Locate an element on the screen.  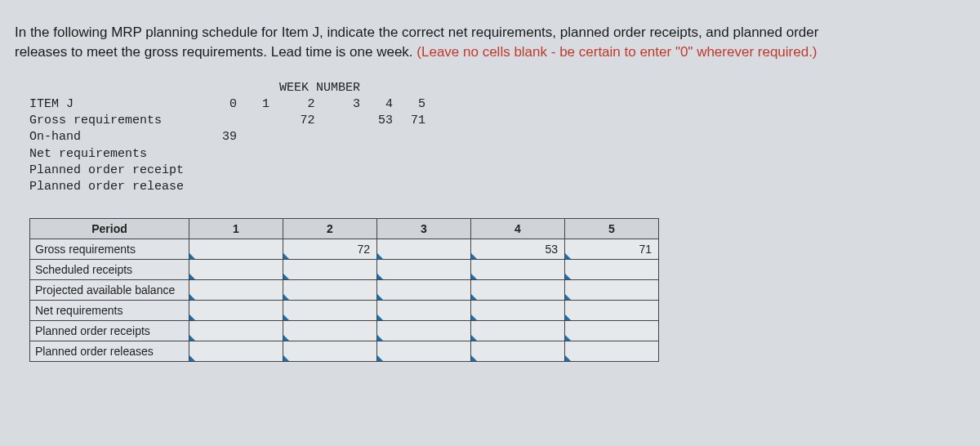
input-cell: 53 is located at coordinates (518, 250).